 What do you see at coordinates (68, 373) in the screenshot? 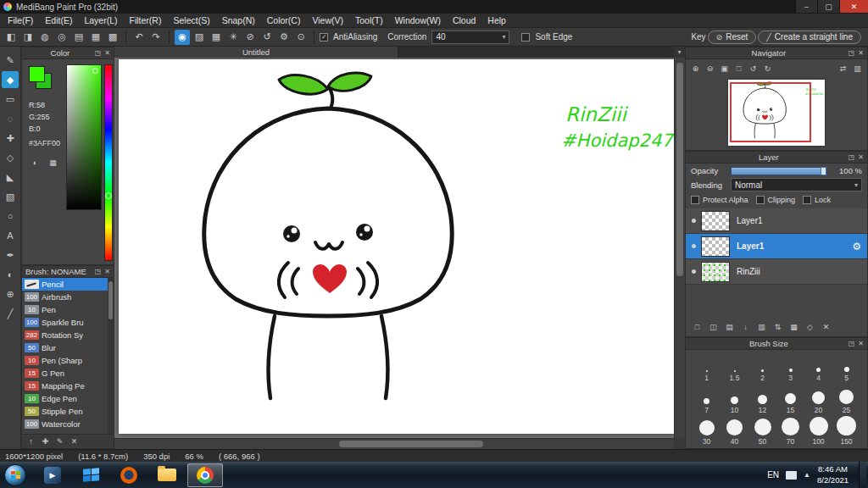
I see `brush-item: 15 G Pen` at bounding box center [68, 373].